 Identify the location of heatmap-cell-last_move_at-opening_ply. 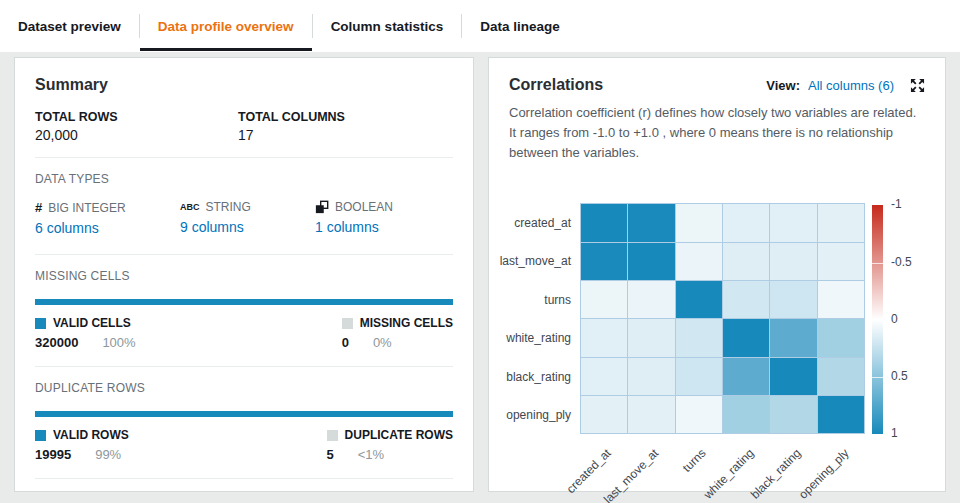
(841, 262).